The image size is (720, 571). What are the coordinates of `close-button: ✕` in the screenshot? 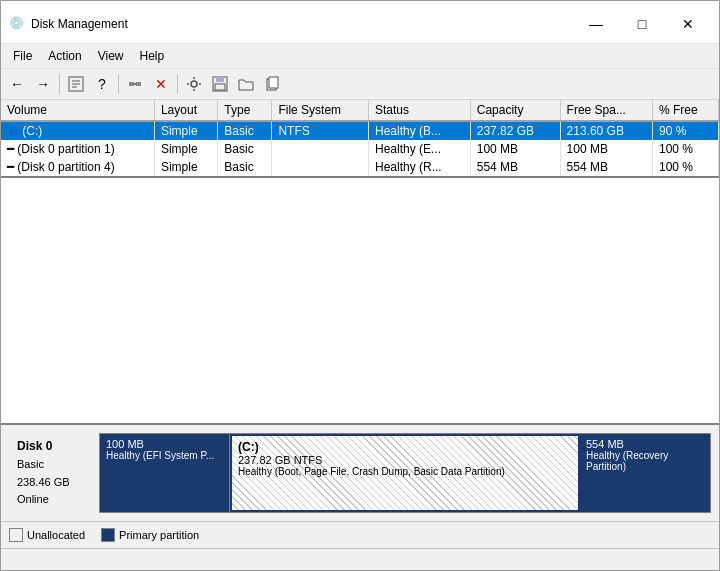 It's located at (688, 24).